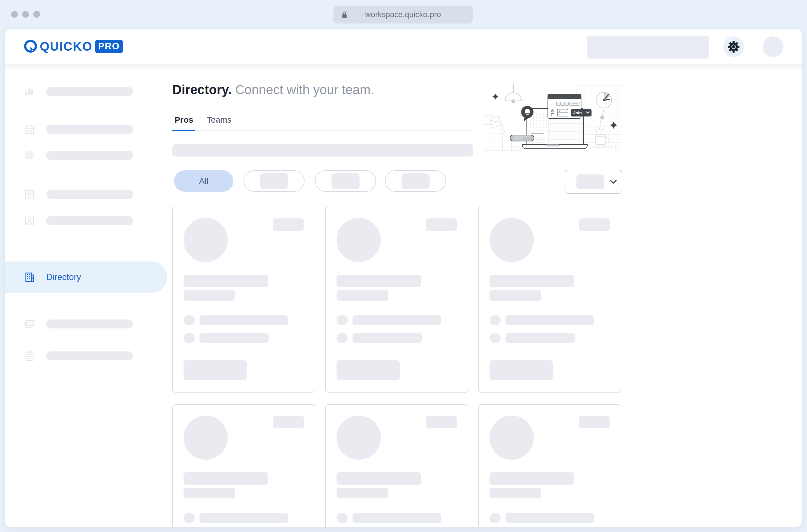 The width and height of the screenshot is (807, 532). I want to click on logo-text: QUICKO, so click(66, 46).